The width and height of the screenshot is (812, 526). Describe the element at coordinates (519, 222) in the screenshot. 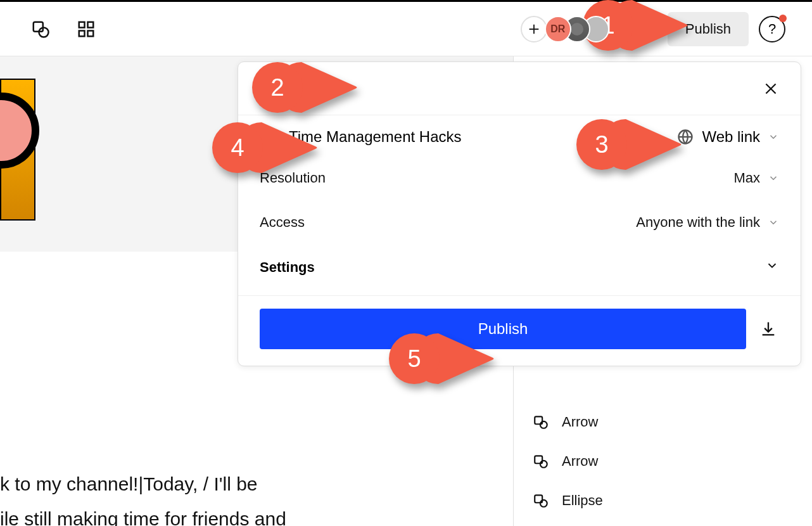

I see `access-row: Access Anyone with the link` at that location.